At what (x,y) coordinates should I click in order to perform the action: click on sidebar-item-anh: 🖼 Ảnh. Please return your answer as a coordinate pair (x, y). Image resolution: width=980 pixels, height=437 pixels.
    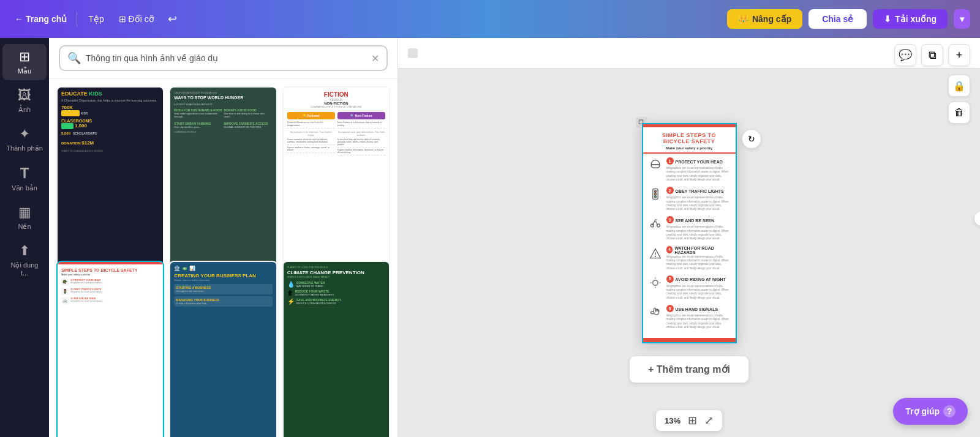
    Looking at the image, I should click on (24, 100).